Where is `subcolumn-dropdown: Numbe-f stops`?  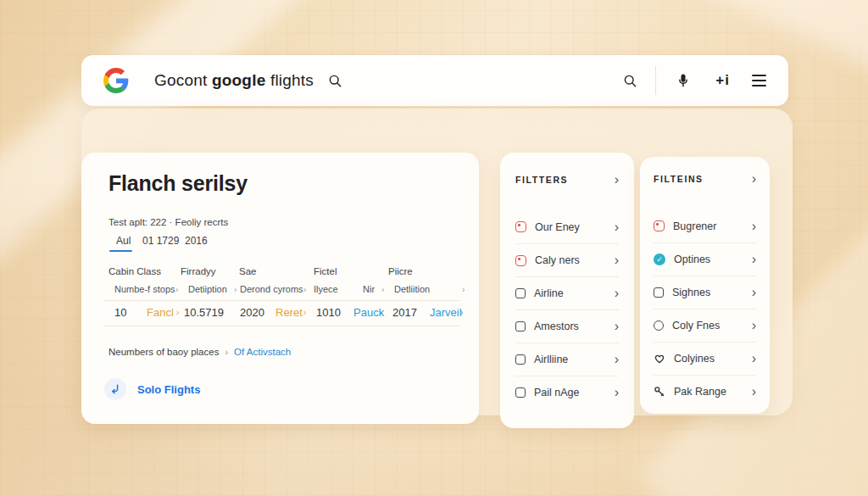 subcolumn-dropdown: Numbe-f stops is located at coordinates (145, 289).